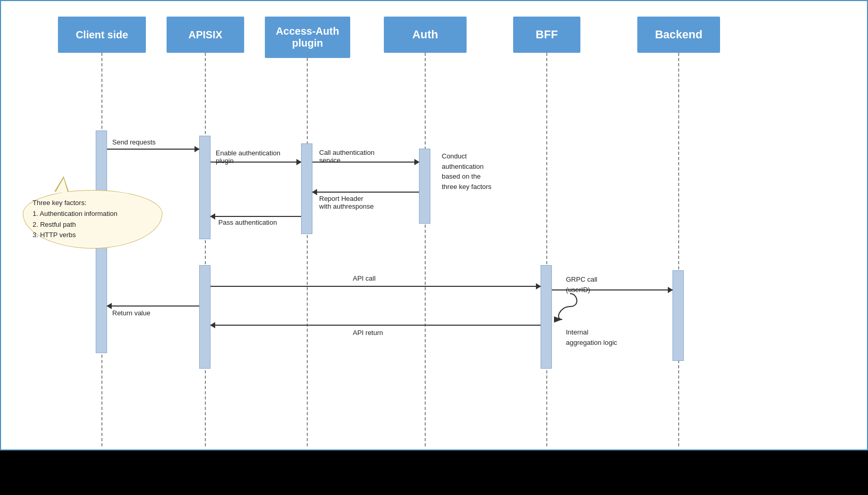 The height and width of the screenshot is (495, 868). Describe the element at coordinates (425, 186) in the screenshot. I see `activation-auth` at that location.